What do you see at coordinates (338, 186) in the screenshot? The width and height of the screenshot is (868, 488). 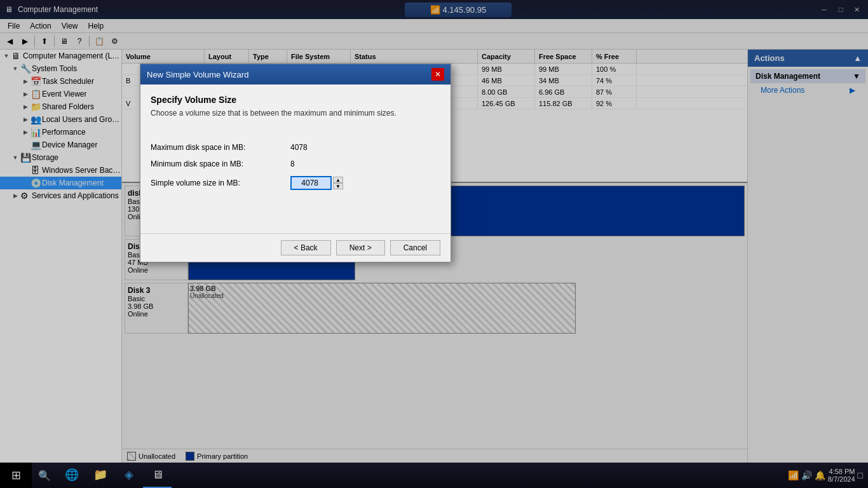 I see `size-spin-down: ▼` at bounding box center [338, 186].